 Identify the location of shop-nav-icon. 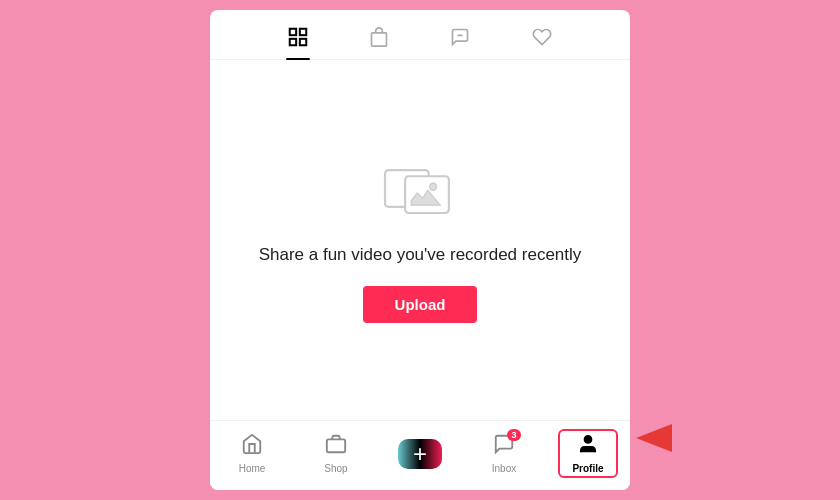
(336, 447).